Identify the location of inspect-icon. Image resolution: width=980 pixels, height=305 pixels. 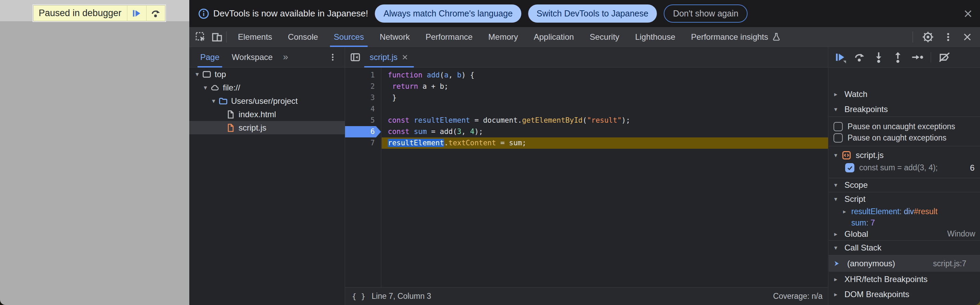
(201, 37).